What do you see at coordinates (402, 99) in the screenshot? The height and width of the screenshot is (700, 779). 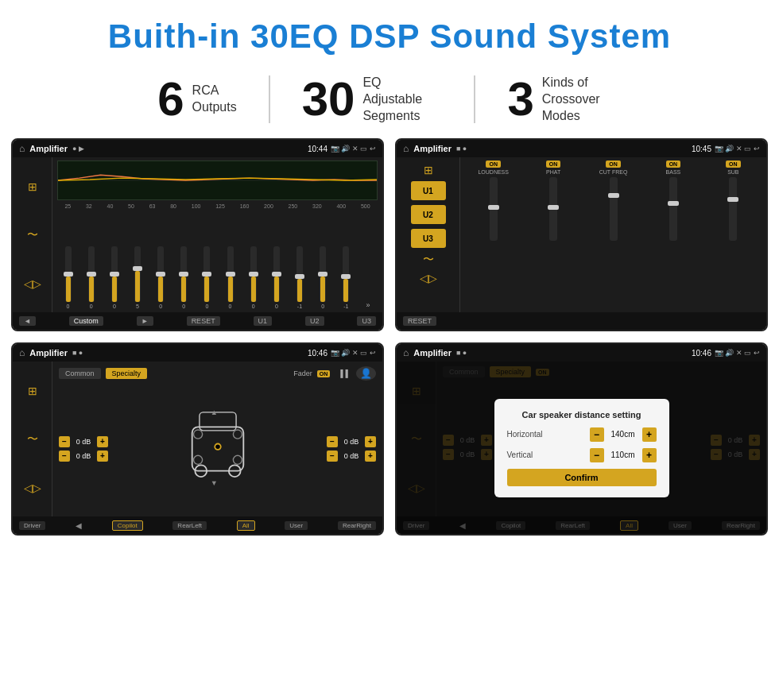 I see `stat-eq-label: EQ AdjustableSegments` at bounding box center [402, 99].